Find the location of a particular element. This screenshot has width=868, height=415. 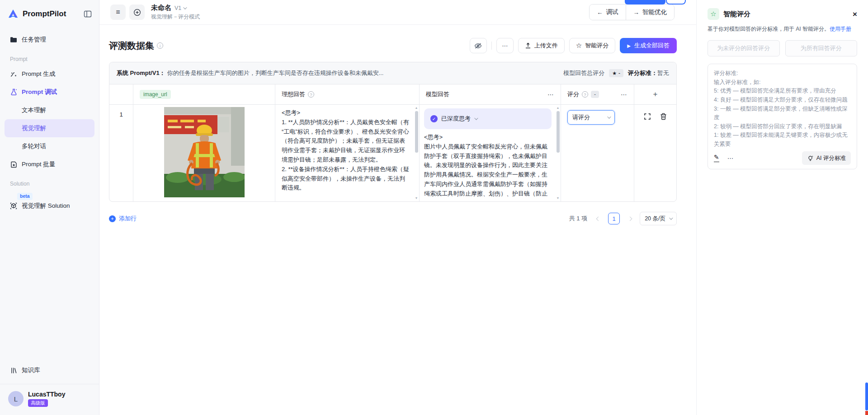

manual-link: 使用手册 is located at coordinates (840, 29).